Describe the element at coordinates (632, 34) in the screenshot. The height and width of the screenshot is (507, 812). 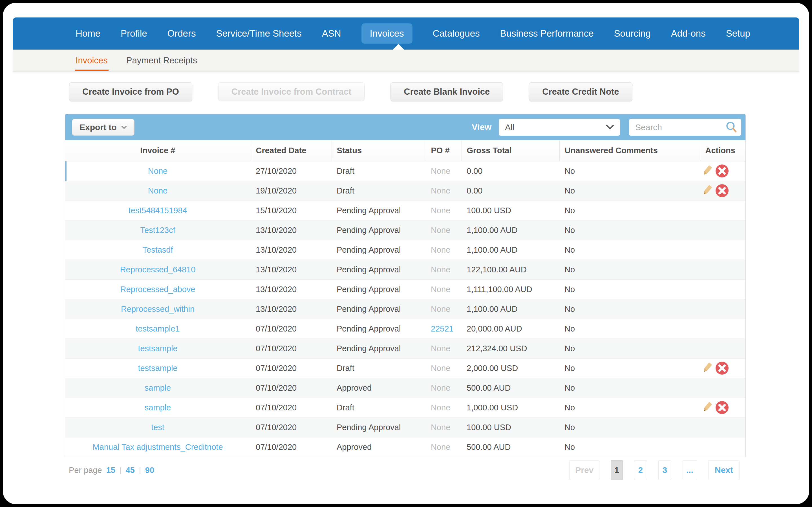
I see `nav-item-sourcing: Sourcing` at that location.